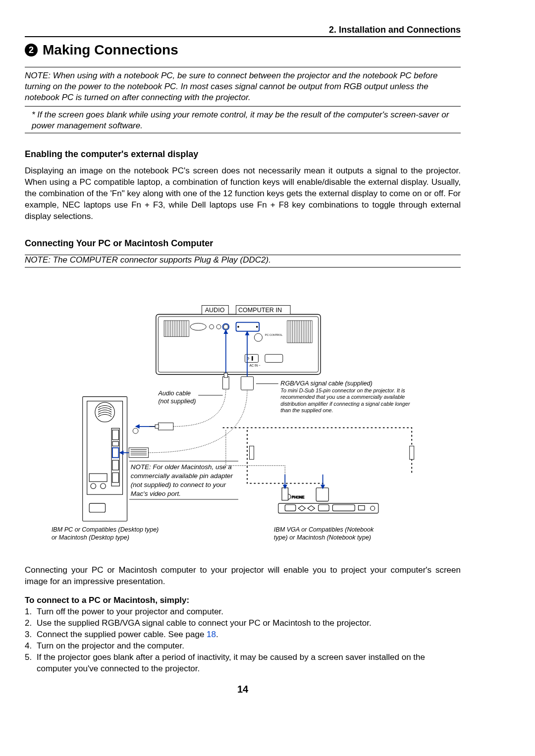 The image size is (535, 756). What do you see at coordinates (298, 497) in the screenshot?
I see `label-phone-laptop: PHONE` at bounding box center [298, 497].